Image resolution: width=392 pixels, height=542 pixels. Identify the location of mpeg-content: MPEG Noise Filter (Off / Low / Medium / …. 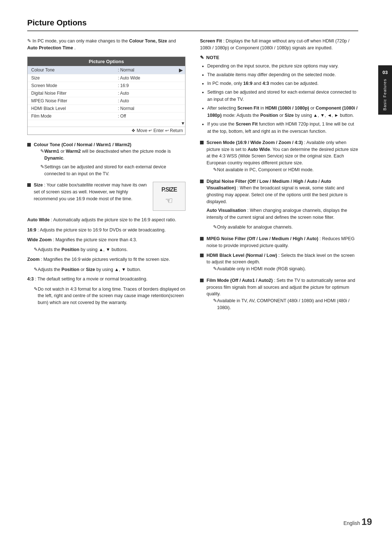
(282, 242).